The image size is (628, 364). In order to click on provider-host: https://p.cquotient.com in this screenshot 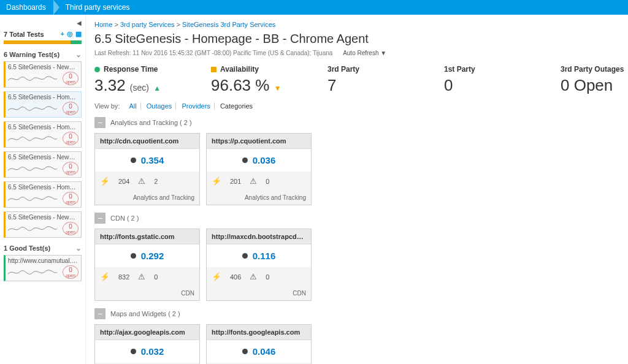, I will do `click(259, 141)`.